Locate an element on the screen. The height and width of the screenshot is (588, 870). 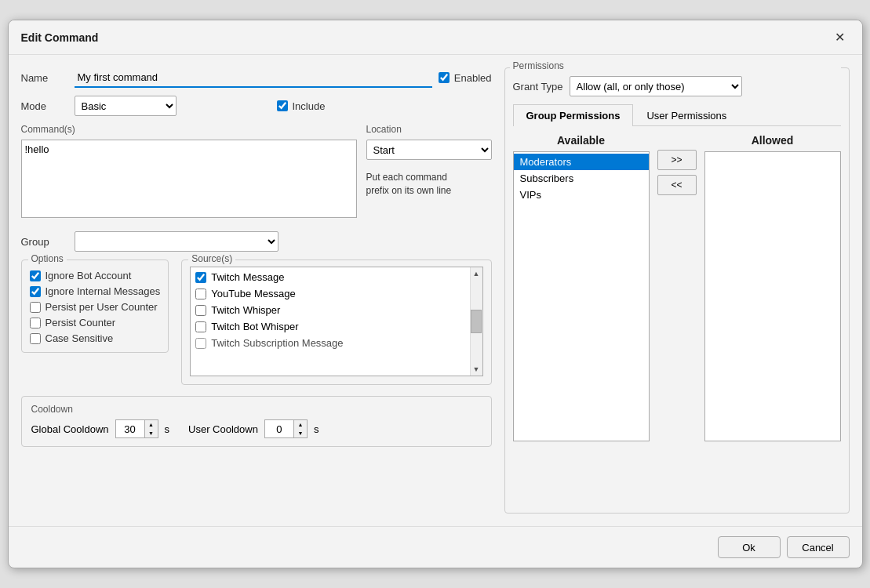
case-sensitive-label: Case Sensitive is located at coordinates (80, 339).